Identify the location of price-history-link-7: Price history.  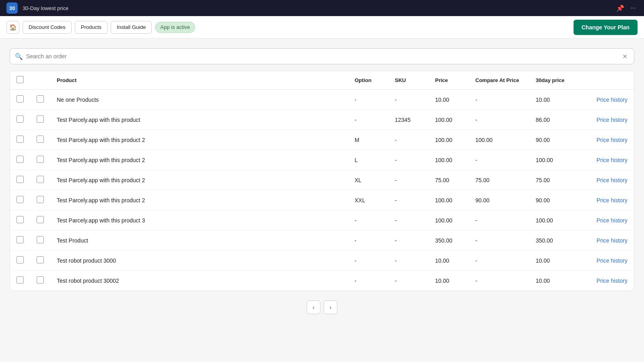
(612, 241).